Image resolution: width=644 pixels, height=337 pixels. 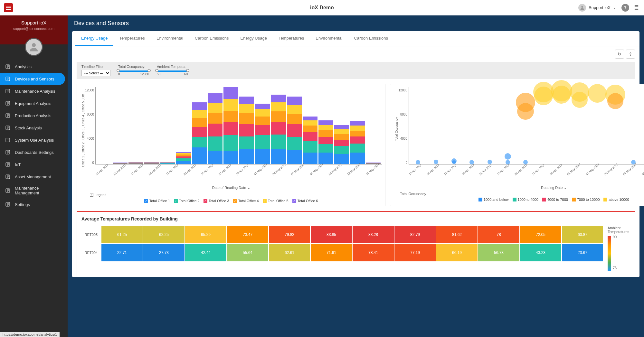 I want to click on legend-item: 1000 and below, so click(x=494, y=200).